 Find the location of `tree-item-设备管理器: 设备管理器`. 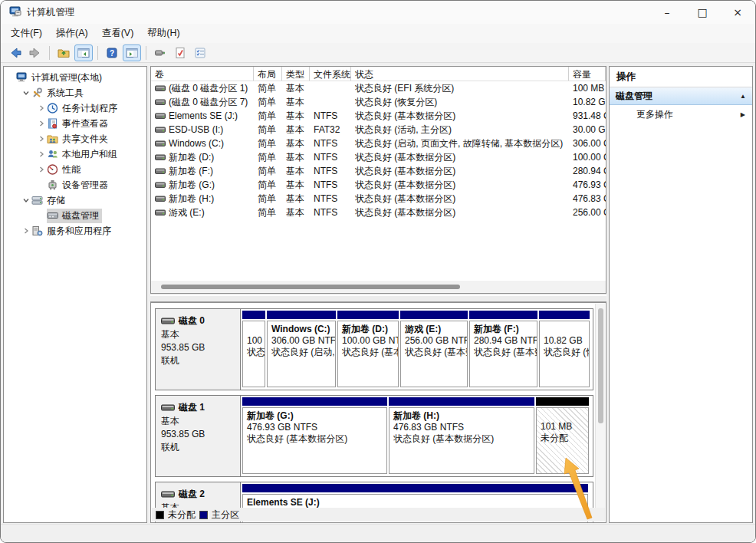

tree-item-设备管理器: 设备管理器 is located at coordinates (75, 185).